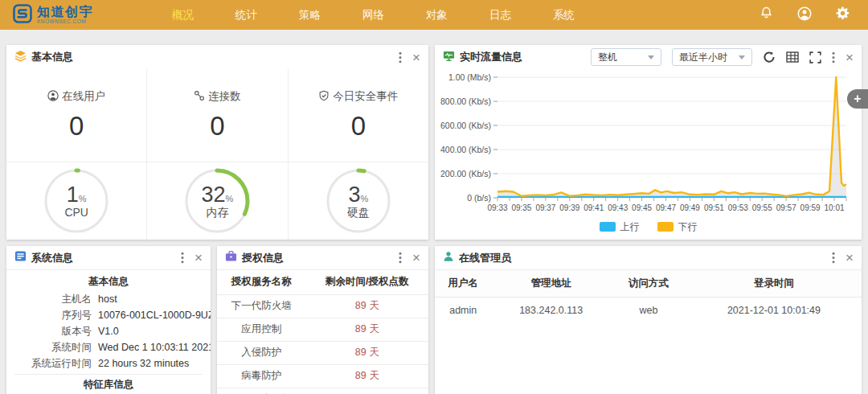 The width and height of the screenshot is (868, 394). I want to click on legend-item-下行: 下行, so click(678, 227).